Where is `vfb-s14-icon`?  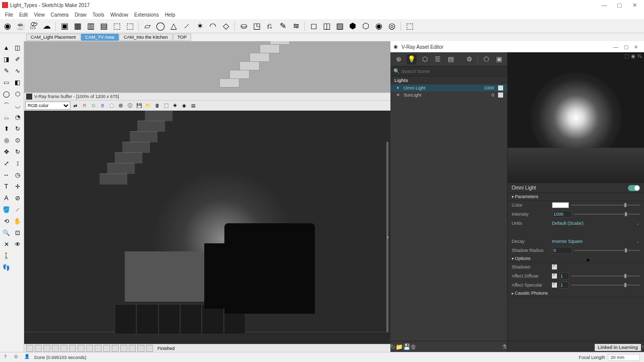
vfb-s14-icon is located at coordinates (141, 348).